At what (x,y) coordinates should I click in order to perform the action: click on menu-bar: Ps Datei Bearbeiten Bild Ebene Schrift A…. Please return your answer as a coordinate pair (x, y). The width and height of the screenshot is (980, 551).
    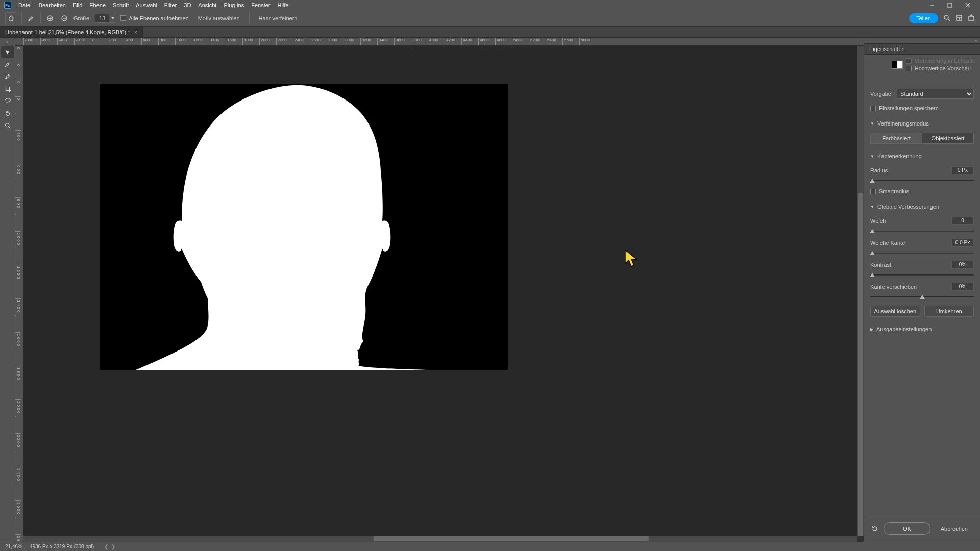
    Looking at the image, I should click on (490, 5).